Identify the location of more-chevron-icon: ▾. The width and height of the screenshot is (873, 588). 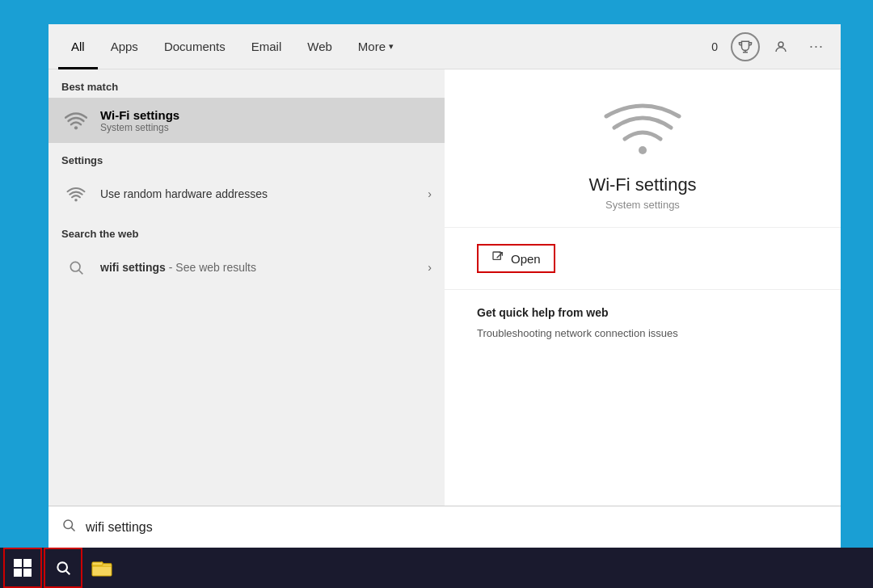
(391, 47).